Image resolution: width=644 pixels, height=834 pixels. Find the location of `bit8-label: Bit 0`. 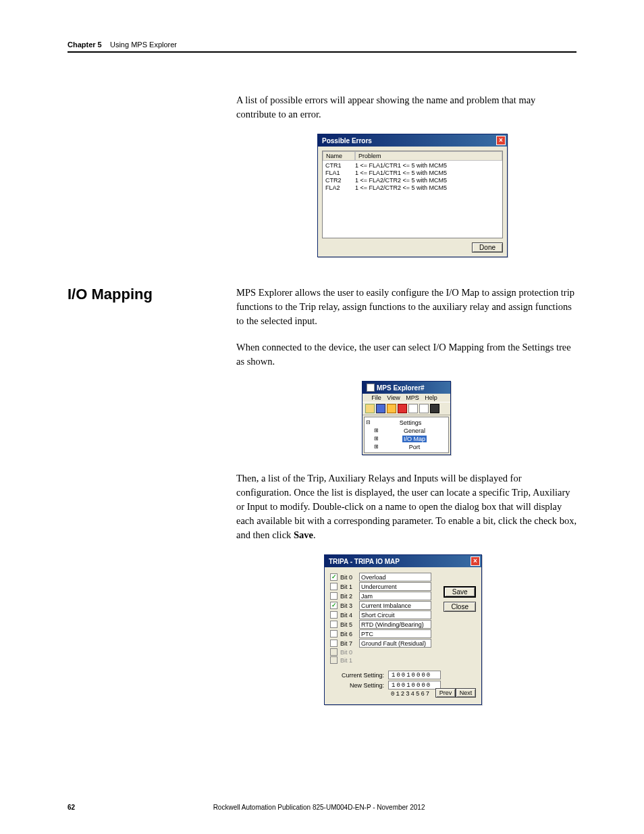

bit8-label: Bit 0 is located at coordinates (348, 652).